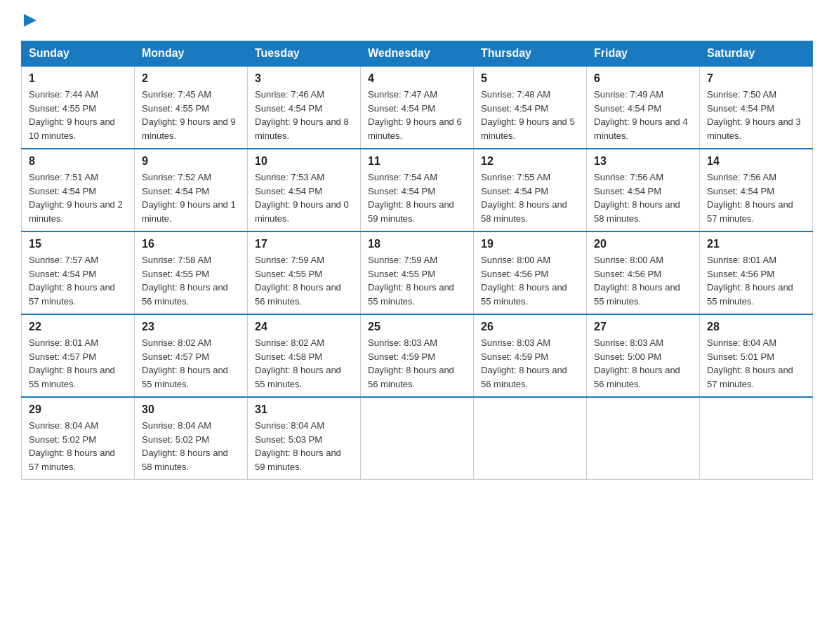  What do you see at coordinates (305, 273) in the screenshot?
I see `calendar-cell: 17 Sunrise: 7:59 AMSunset: 4:55 PMDaylig…` at bounding box center [305, 273].